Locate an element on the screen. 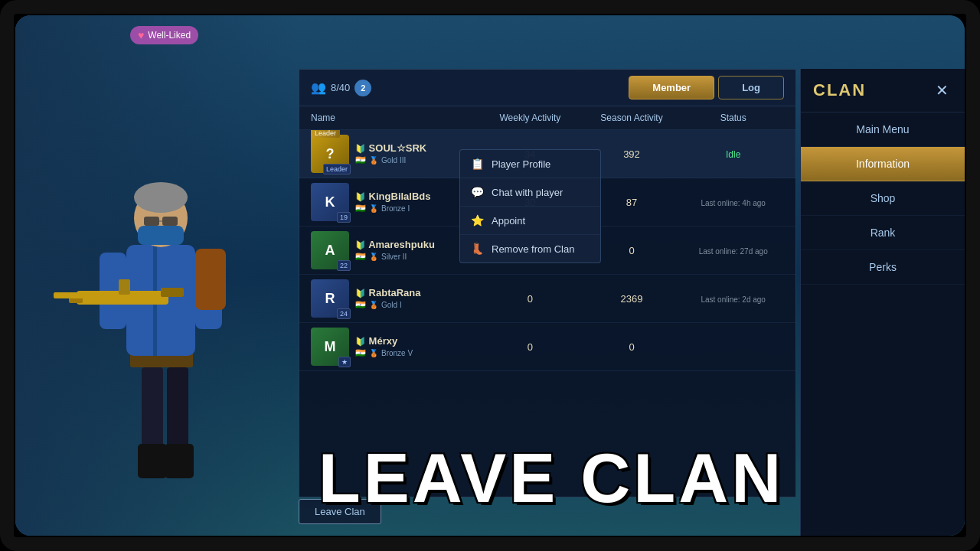  heart-icon: ♥ is located at coordinates (141, 35).